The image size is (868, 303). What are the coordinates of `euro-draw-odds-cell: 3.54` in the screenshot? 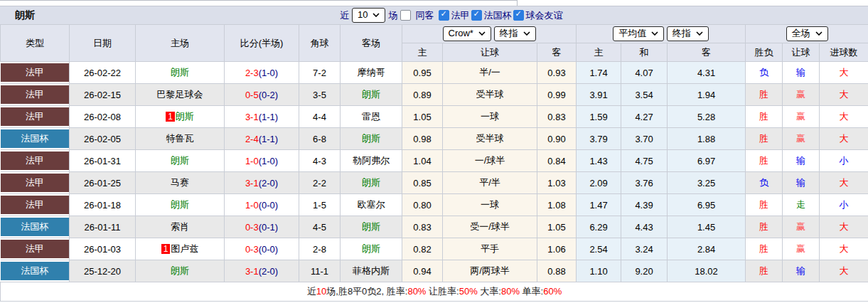 It's located at (644, 95).